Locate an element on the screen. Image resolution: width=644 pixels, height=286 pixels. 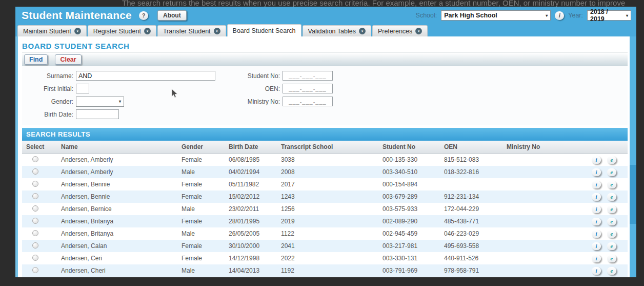
info-icon: i is located at coordinates (559, 15).